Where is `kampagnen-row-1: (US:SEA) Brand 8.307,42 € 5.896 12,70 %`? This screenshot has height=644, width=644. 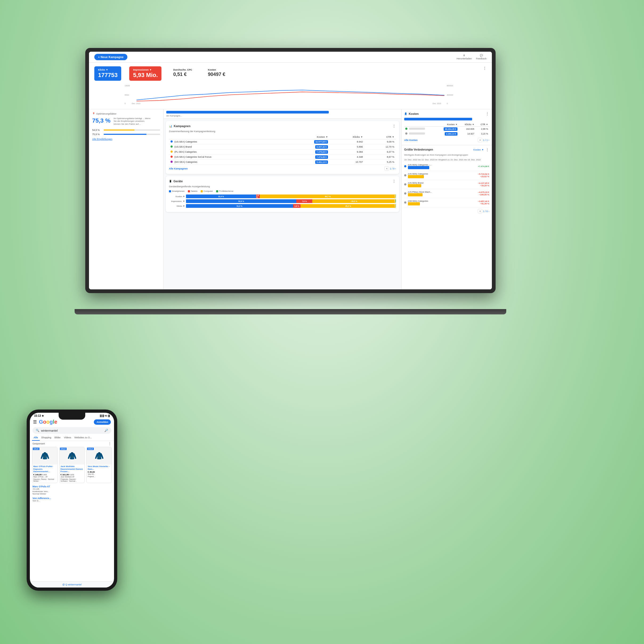 kampagnen-row-1: (US:SEA) Brand 8.307,42 € 5.896 12,70 % is located at coordinates (283, 147).